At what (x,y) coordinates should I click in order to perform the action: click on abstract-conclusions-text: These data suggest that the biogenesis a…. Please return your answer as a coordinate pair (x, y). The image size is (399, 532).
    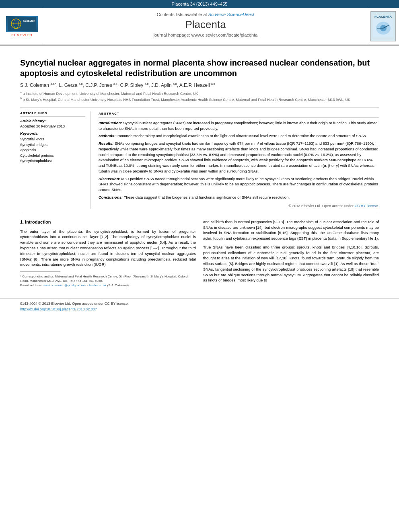
    Looking at the image, I should click on (207, 197).